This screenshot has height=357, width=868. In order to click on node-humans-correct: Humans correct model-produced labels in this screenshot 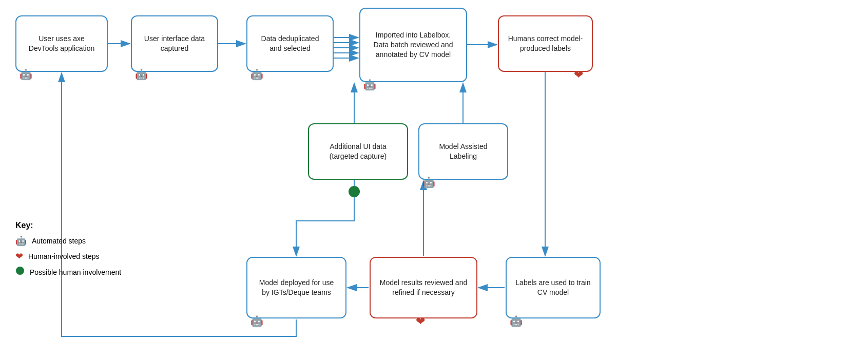, I will do `click(545, 44)`.